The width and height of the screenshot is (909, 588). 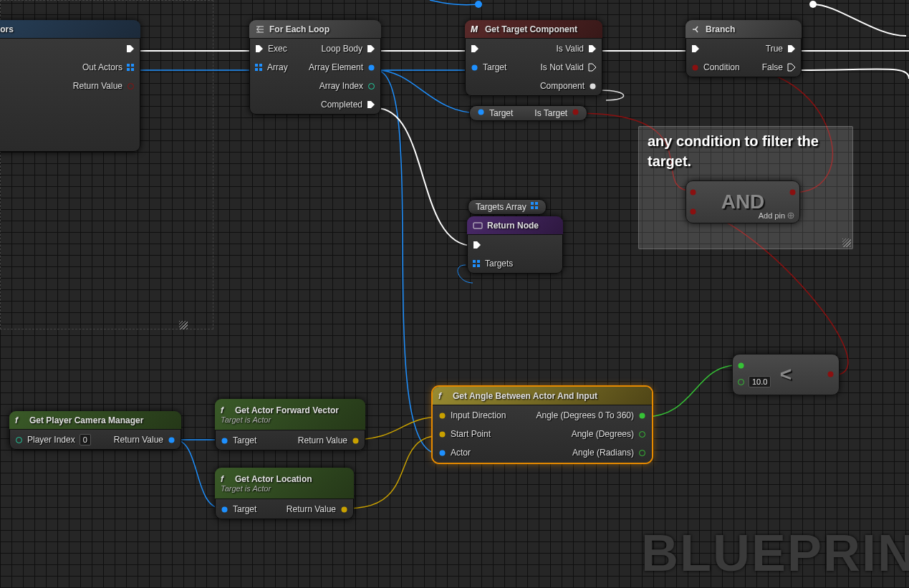 What do you see at coordinates (287, 410) in the screenshot?
I see `node-title: Get Actor Forward Vector` at bounding box center [287, 410].